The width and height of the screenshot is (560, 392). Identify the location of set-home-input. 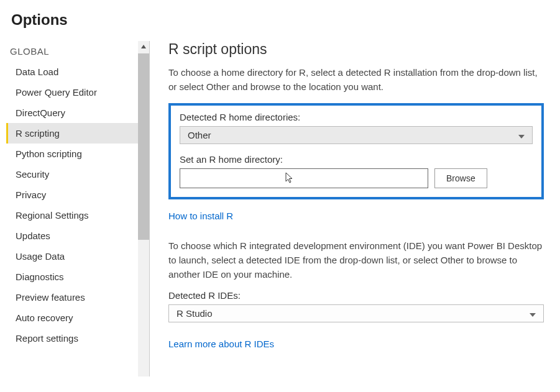
(304, 178).